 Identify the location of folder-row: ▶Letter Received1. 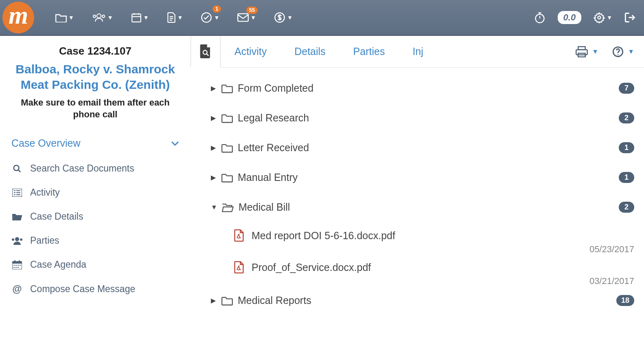
(423, 147).